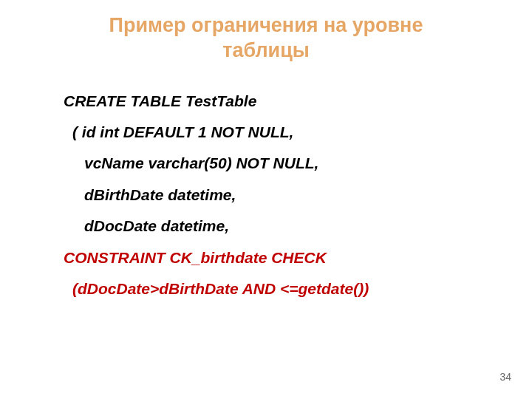  What do you see at coordinates (283, 195) in the screenshot?
I see `code-line-4: dBirthDate datetime,` at bounding box center [283, 195].